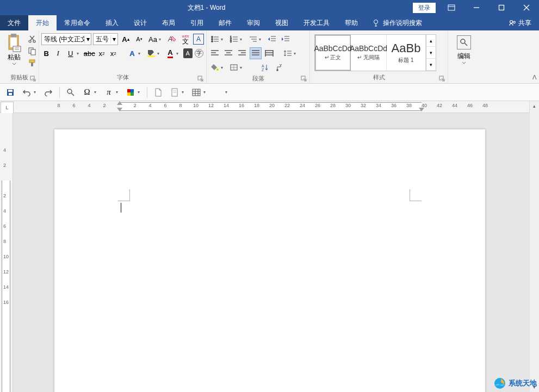 This screenshot has width=539, height=392. I want to click on tab-common: 常用命令, so click(77, 23).